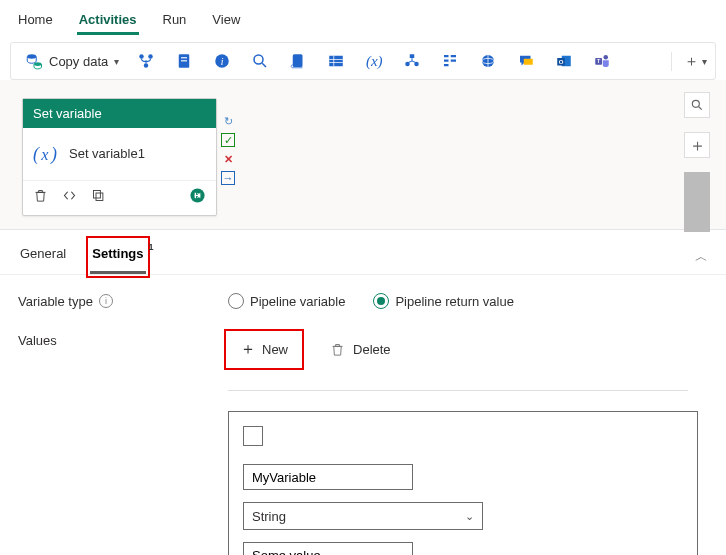 This screenshot has height=555, width=726. What do you see at coordinates (526, 61) in the screenshot?
I see `chat-icon` at bounding box center [526, 61].